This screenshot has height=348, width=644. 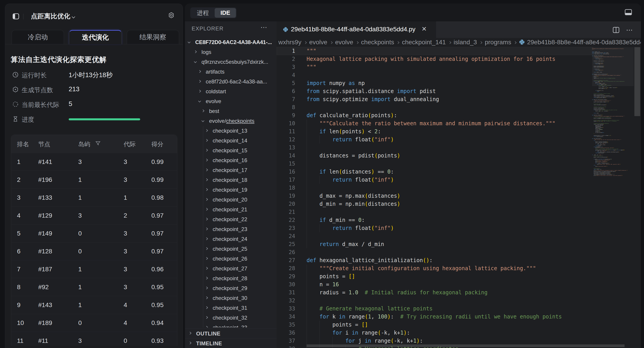 I want to click on table-cell: #133, so click(x=45, y=198).